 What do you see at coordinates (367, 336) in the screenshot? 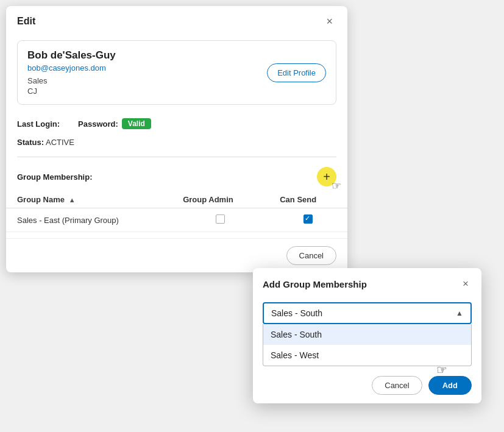
I see `add-group-modal: Add Group Membership × Sales - South ▲ S…` at bounding box center [367, 336].